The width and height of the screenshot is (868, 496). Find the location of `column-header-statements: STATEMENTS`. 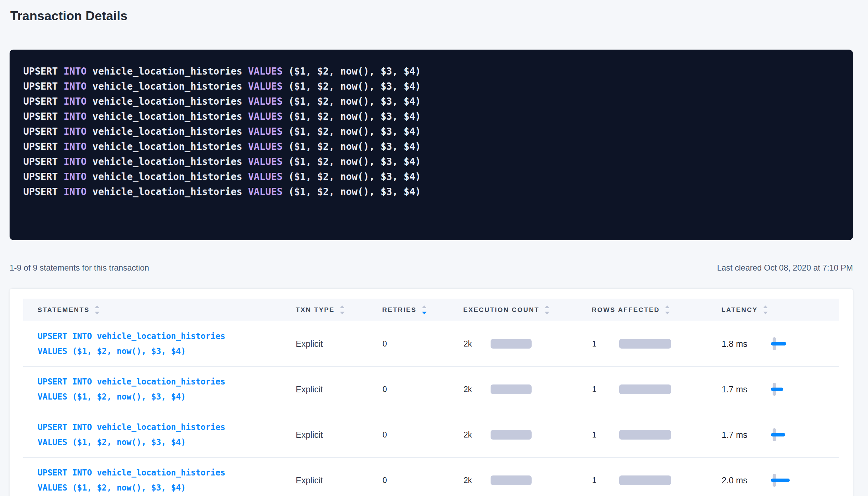

column-header-statements: STATEMENTS is located at coordinates (158, 310).